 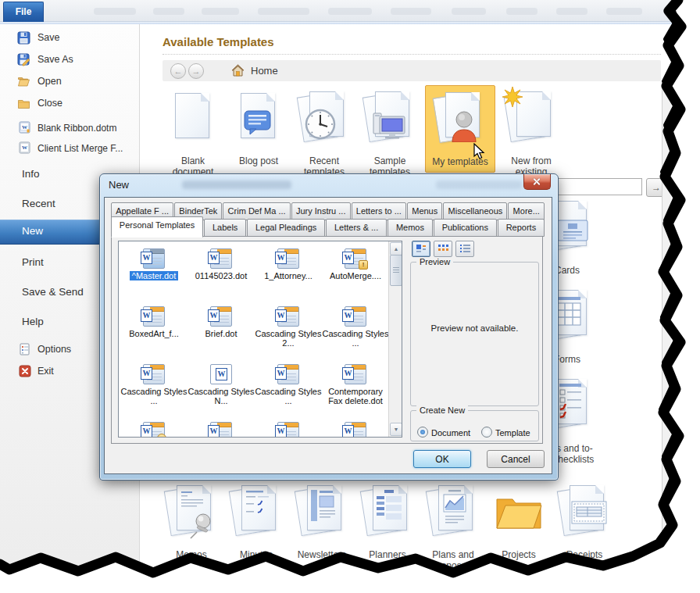 I want to click on template-file: BoxedArt_f..., so click(x=154, y=333).